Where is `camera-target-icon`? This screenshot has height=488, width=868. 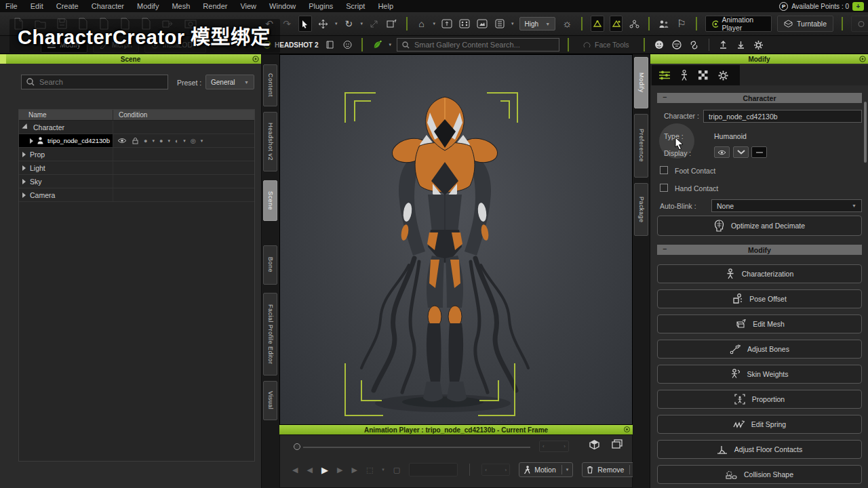
camera-target-icon is located at coordinates (616, 24).